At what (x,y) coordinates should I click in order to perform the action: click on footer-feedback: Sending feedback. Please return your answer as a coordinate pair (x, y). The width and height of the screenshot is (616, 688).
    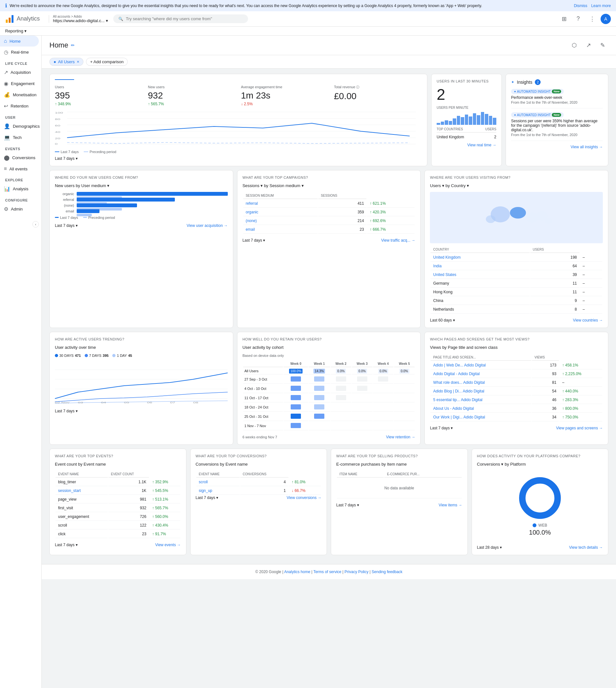
    Looking at the image, I should click on (387, 572).